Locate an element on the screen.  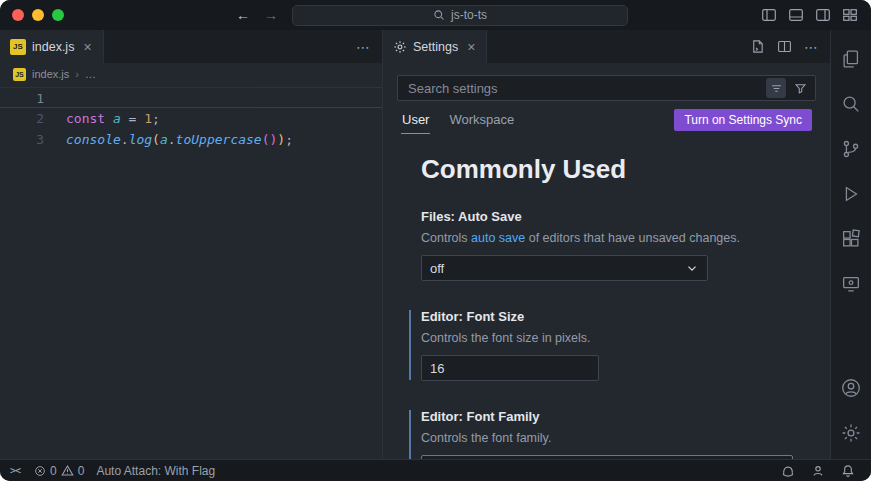
split-editor-icon is located at coordinates (784, 46).